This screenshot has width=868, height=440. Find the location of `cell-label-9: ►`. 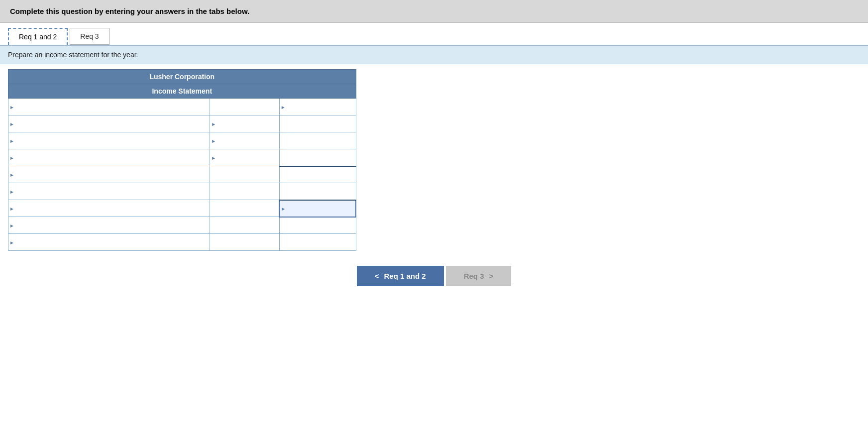

cell-label-9: ► is located at coordinates (109, 242).